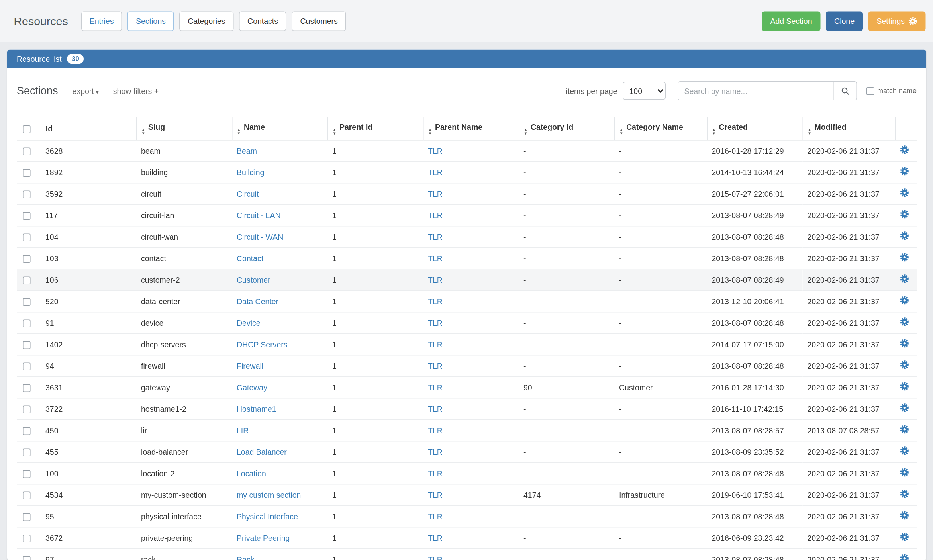  I want to click on column-header-category_name: Category Name, so click(655, 127).